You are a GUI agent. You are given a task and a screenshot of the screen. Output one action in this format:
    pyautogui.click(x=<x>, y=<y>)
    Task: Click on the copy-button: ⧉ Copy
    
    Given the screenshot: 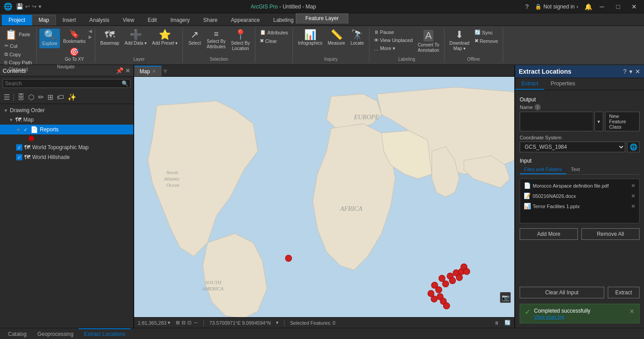 What is the action you would take?
    pyautogui.click(x=18, y=54)
    